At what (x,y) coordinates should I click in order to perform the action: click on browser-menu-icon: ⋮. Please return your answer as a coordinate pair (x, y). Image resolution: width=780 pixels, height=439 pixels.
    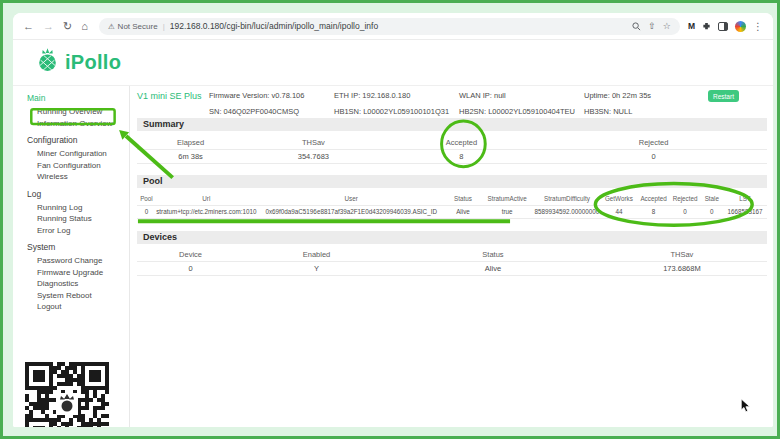
    Looking at the image, I should click on (758, 26).